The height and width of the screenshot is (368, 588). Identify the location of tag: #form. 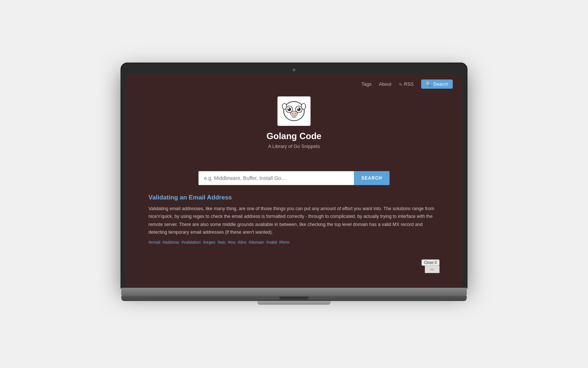
(284, 242).